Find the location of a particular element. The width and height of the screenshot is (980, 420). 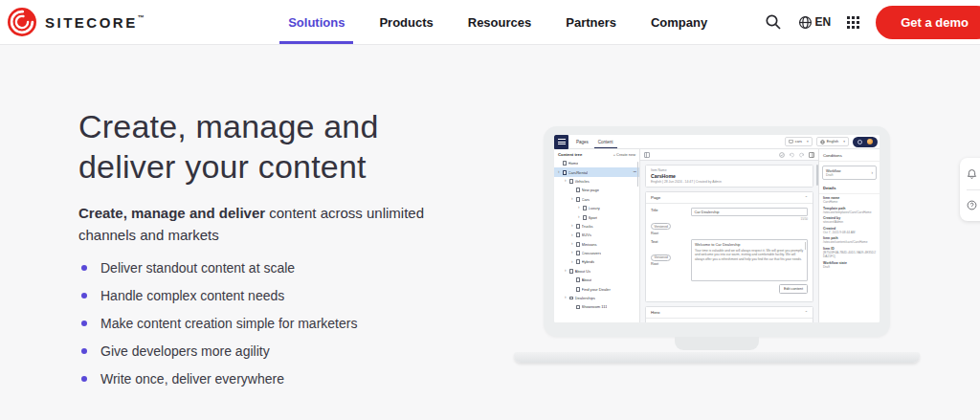

help-icon is located at coordinates (972, 205).